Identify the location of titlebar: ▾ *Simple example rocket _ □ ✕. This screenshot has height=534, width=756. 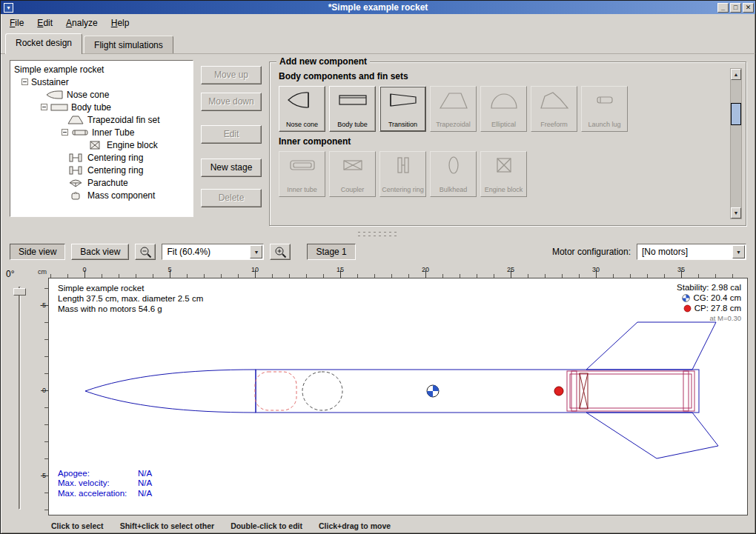
(378, 7).